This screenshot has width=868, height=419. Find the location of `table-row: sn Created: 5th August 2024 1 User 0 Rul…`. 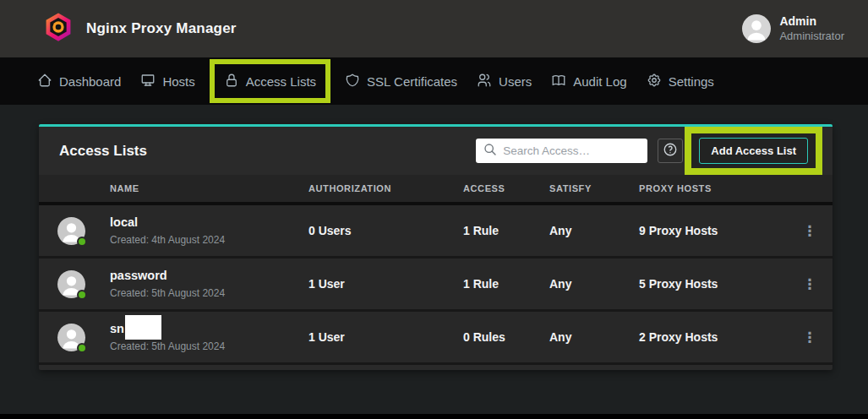

table-row: sn Created: 5th August 2024 1 User 0 Rul… is located at coordinates (436, 338).